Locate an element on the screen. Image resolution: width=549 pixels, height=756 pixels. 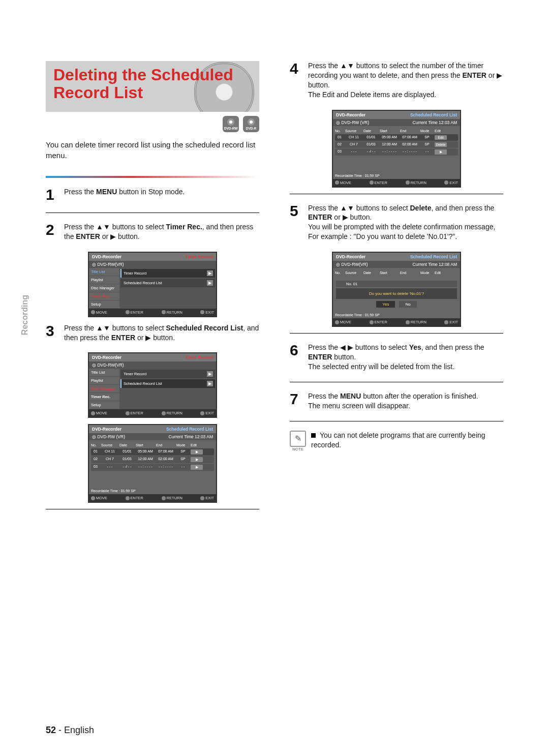
osd-confirm-delete: DVD-RecorderScheduled Record List ◎ DVD-… is located at coordinates (396, 289).